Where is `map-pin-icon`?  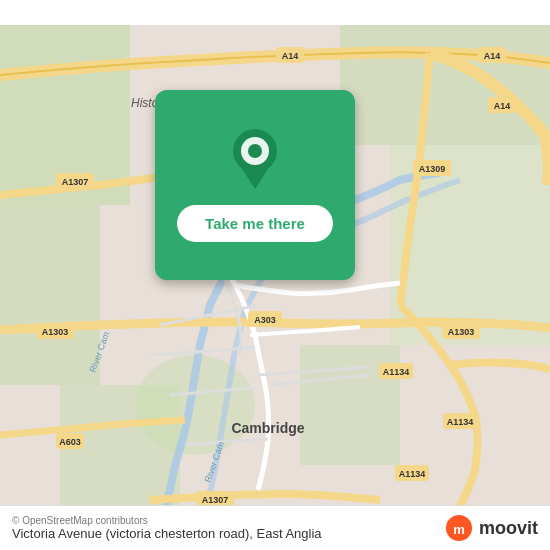 map-pin-icon is located at coordinates (255, 159).